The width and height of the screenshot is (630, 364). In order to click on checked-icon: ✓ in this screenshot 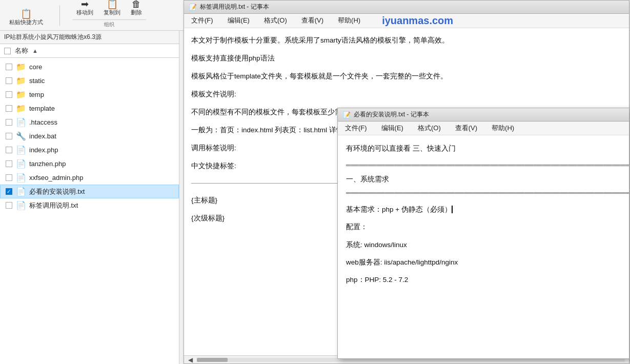, I will do `click(9, 192)`.